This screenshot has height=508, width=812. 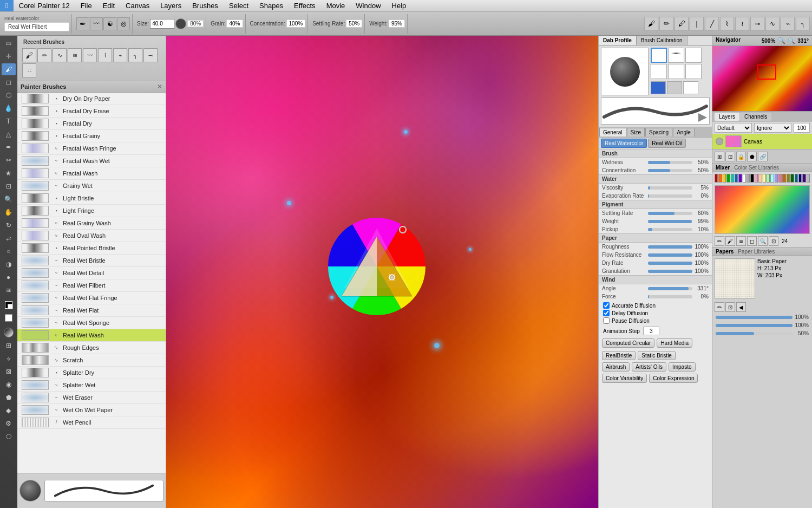 I want to click on rt-icon-5: ╱, so click(x=712, y=24).